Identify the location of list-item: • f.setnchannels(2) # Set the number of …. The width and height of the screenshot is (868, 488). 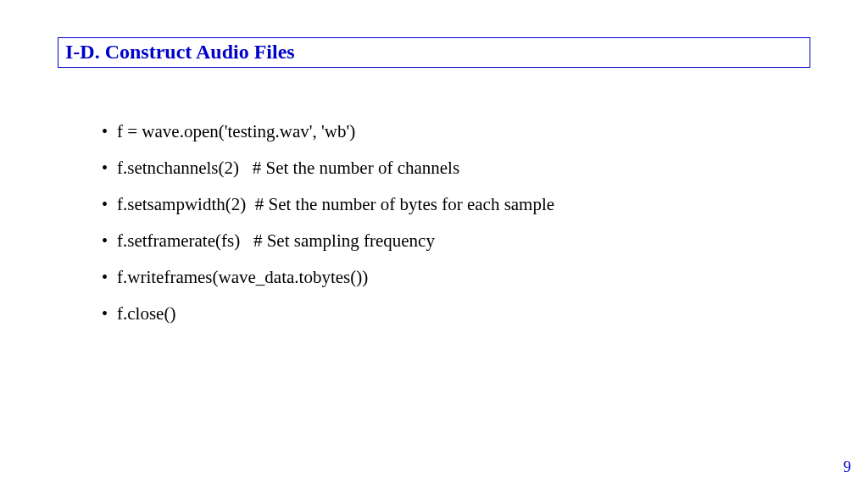
(459, 168).